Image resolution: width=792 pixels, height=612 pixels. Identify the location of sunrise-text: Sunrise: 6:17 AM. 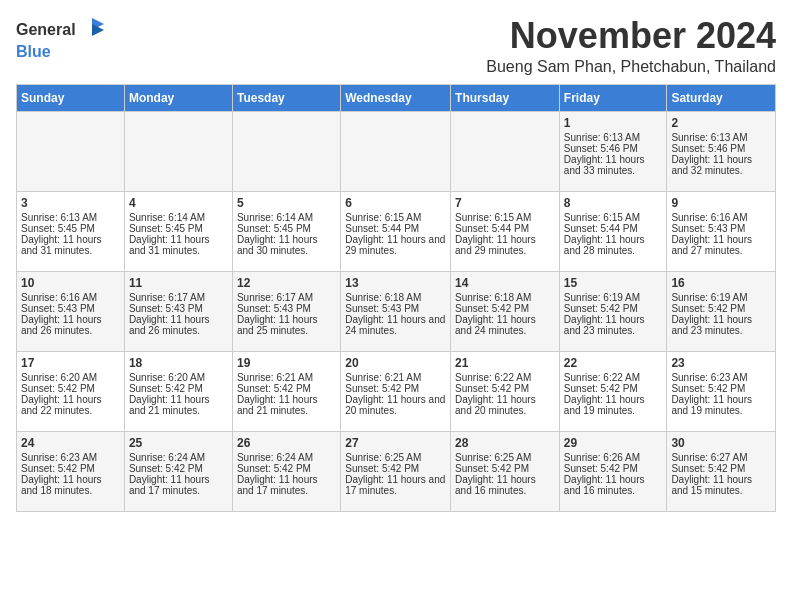
(178, 298).